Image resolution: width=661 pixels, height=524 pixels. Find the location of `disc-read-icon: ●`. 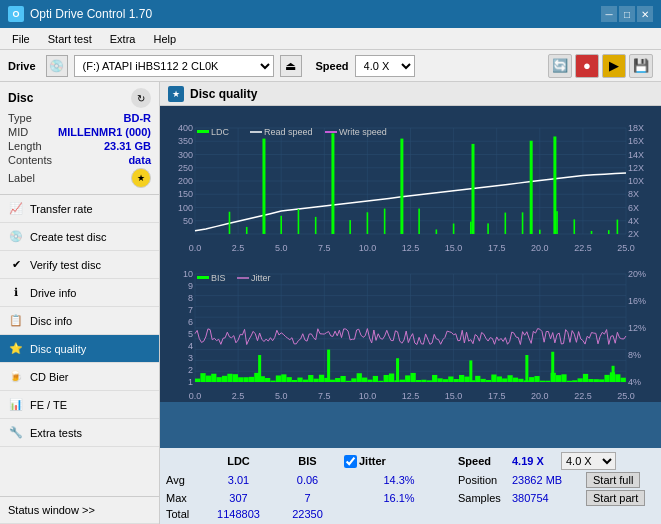

disc-read-icon: ● is located at coordinates (587, 66).